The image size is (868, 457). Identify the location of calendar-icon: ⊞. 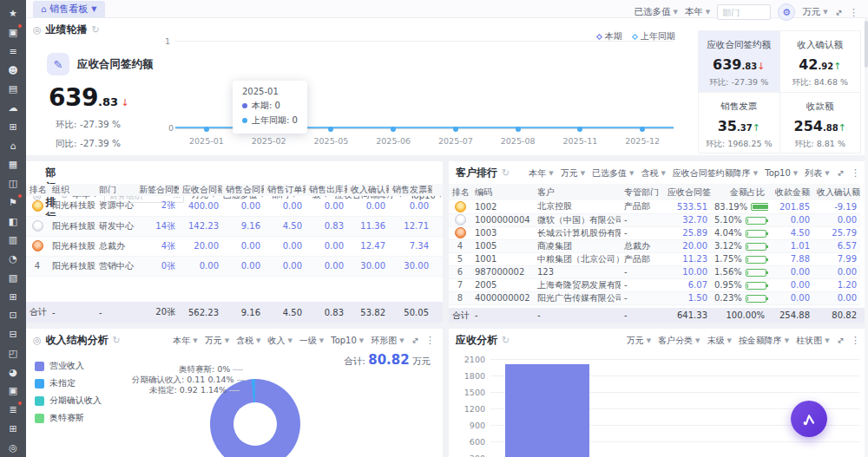
(13, 297).